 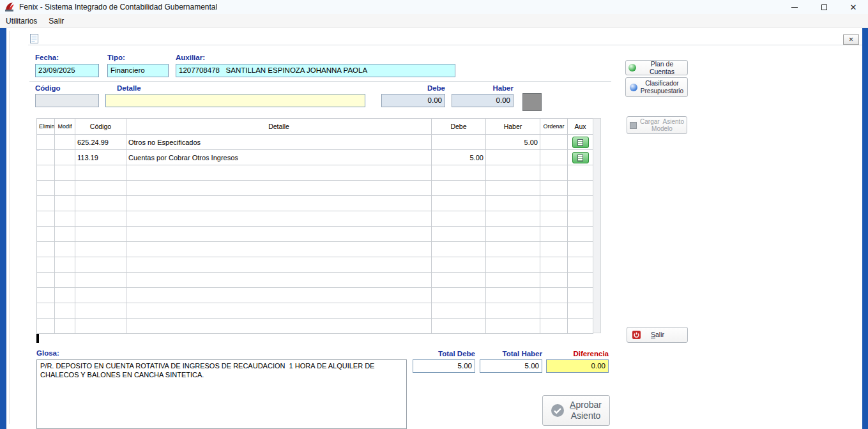 I want to click on aprobar-label-line1: Aprobar, so click(x=586, y=405).